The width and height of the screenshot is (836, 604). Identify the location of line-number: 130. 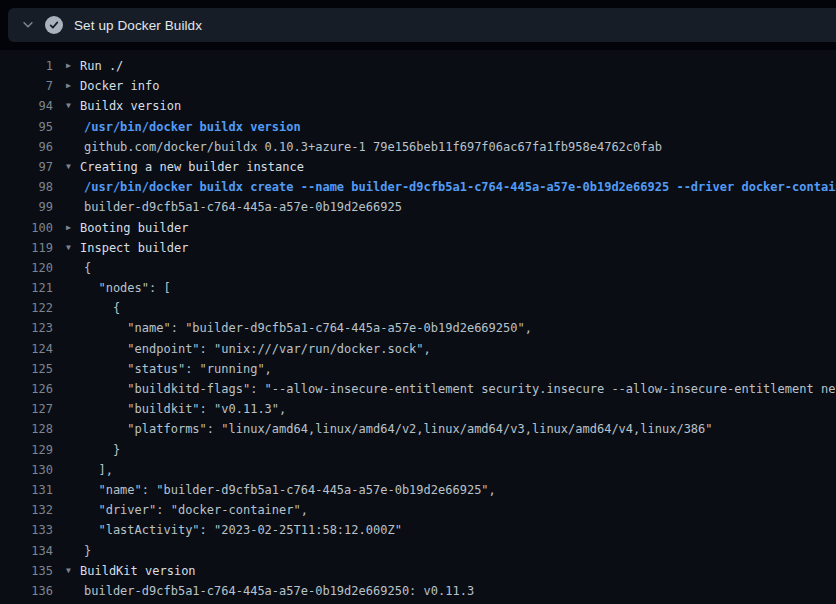
(26, 470).